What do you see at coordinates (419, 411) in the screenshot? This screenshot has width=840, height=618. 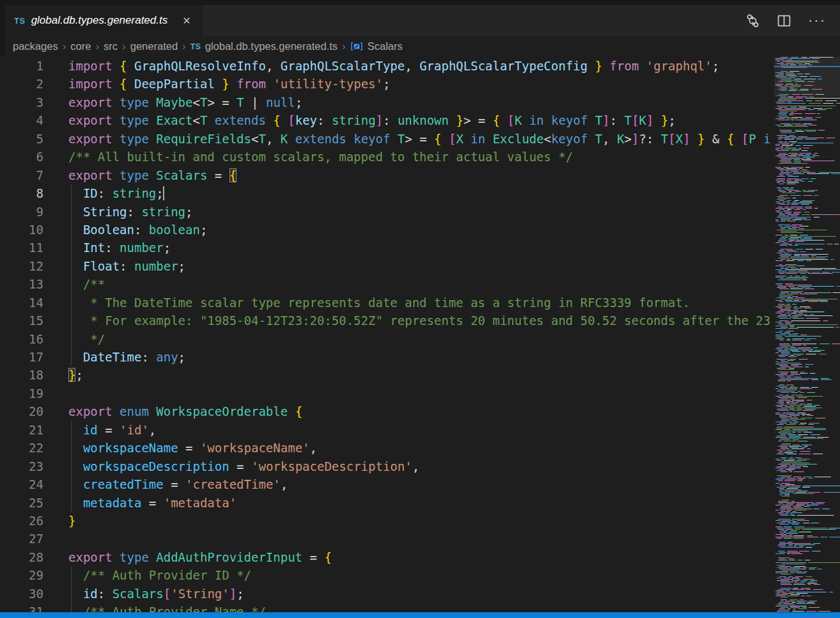 I see `code-line: export enum WorkspaceOrderable {` at bounding box center [419, 411].